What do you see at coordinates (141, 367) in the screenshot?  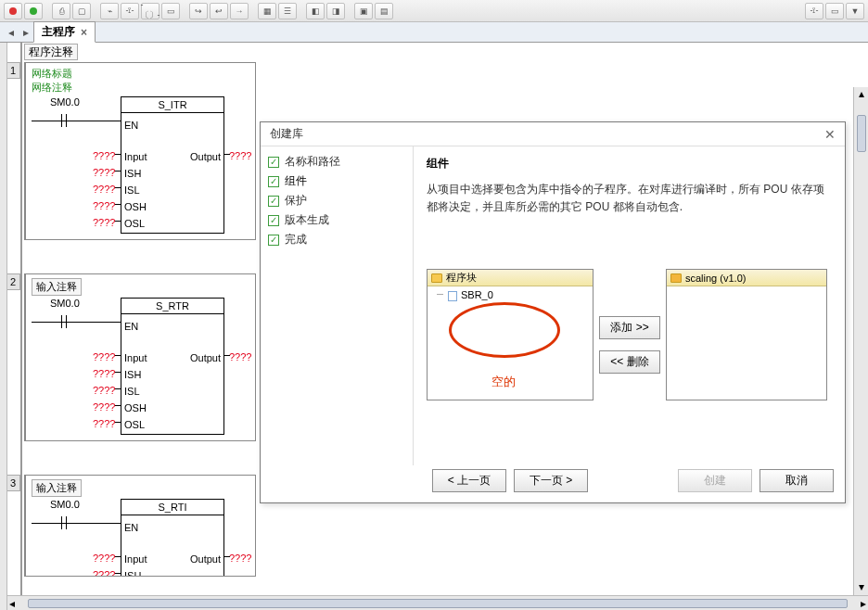 I see `ladder-rung: SM0.0 S_RTR EN Input ISH ISL OSH OSL Out…` at bounding box center [141, 367].